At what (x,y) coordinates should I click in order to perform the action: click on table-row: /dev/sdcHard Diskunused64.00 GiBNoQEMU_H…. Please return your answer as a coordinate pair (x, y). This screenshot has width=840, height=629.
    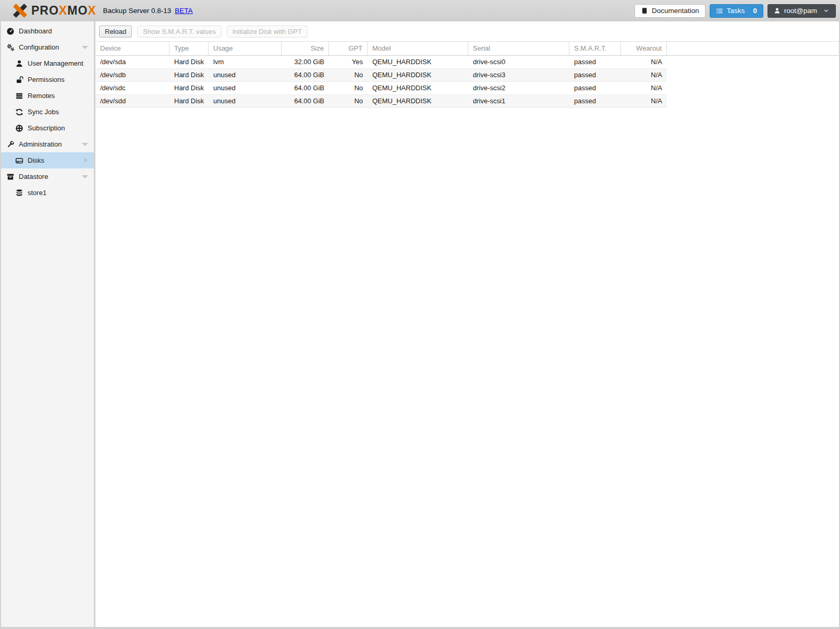
    Looking at the image, I should click on (381, 89).